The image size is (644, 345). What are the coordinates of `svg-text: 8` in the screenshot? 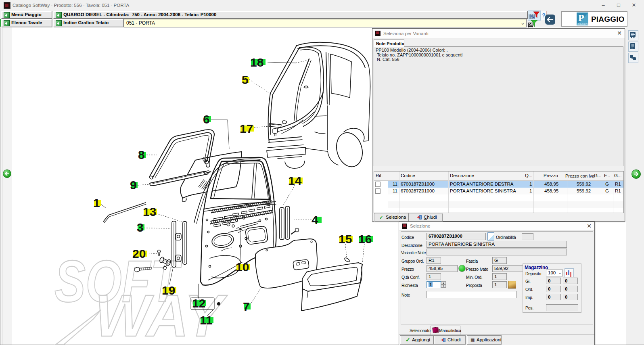 It's located at (141, 155).